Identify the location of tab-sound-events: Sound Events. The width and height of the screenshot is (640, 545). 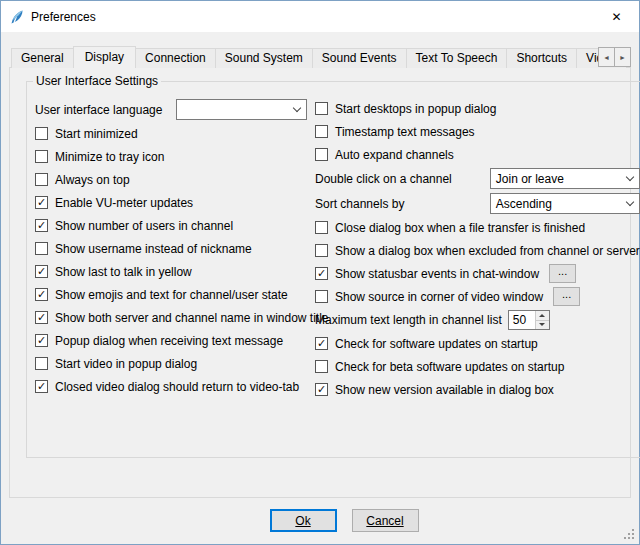
(360, 58).